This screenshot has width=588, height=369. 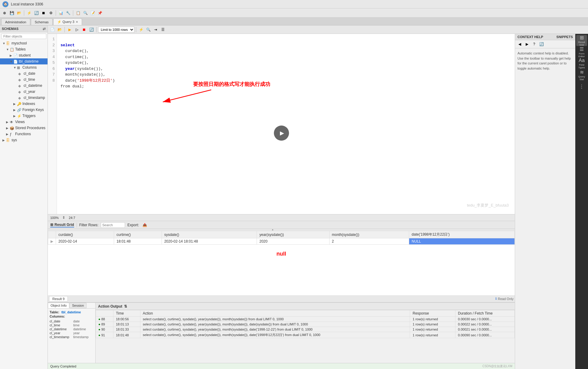 What do you see at coordinates (60, 30) in the screenshot?
I see `open-btn: 📂` at bounding box center [60, 30].